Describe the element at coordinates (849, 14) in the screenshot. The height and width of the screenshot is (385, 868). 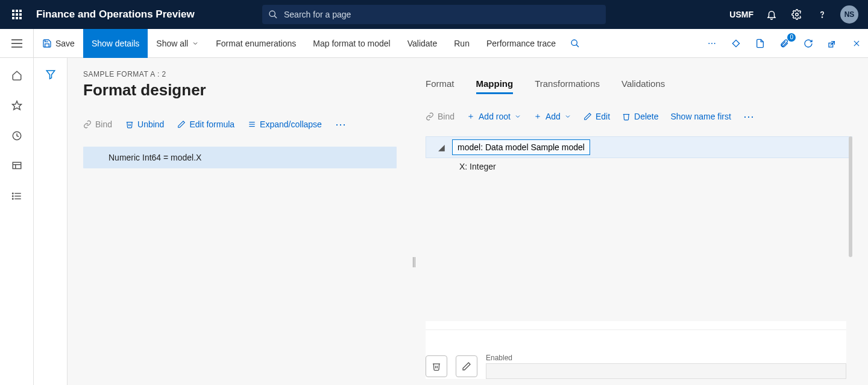
I see `user-avatar: NS` at that location.